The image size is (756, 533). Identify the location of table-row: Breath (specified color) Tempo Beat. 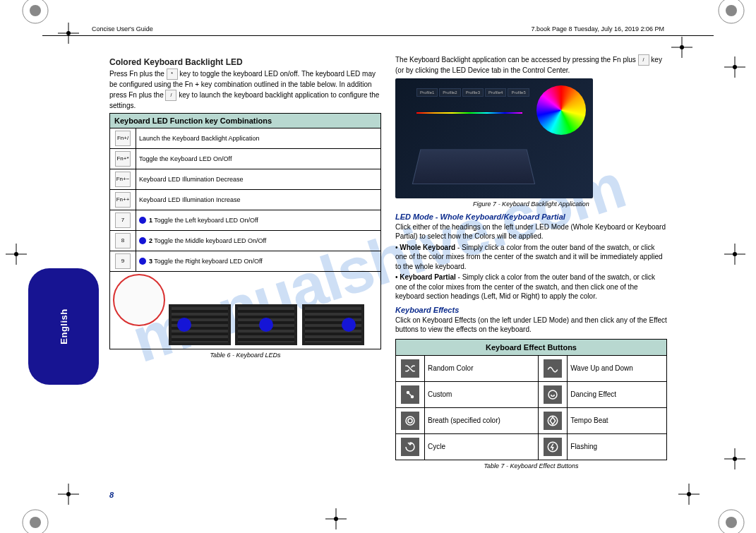
(532, 421).